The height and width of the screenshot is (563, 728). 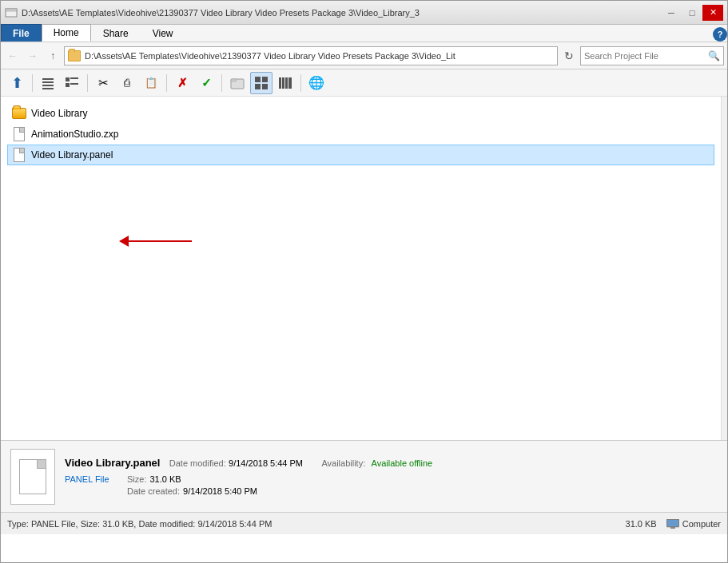 What do you see at coordinates (163, 33) in the screenshot?
I see `tab-view: View` at bounding box center [163, 33].